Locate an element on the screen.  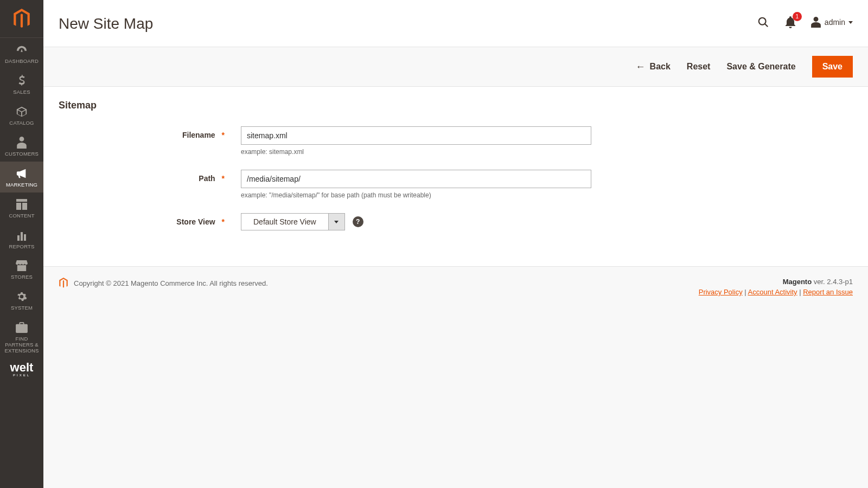
sidebar-item-label: SYSTEM is located at coordinates (22, 308).